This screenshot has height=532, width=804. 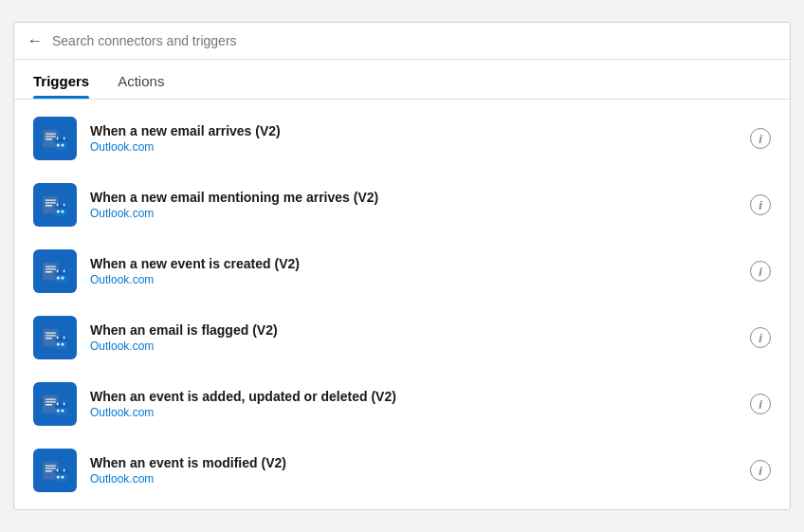 I want to click on trigger-title: When a new email mentioning me arrives (…, so click(x=420, y=197).